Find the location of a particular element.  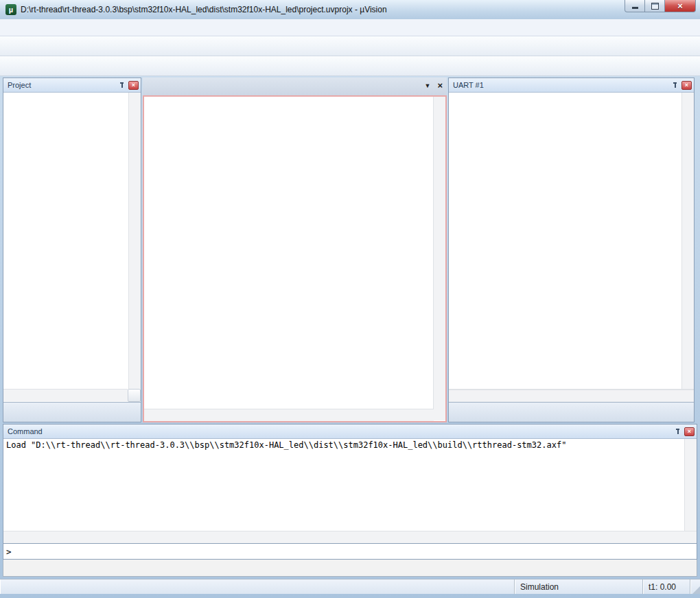

command-input-row: > is located at coordinates (350, 551).